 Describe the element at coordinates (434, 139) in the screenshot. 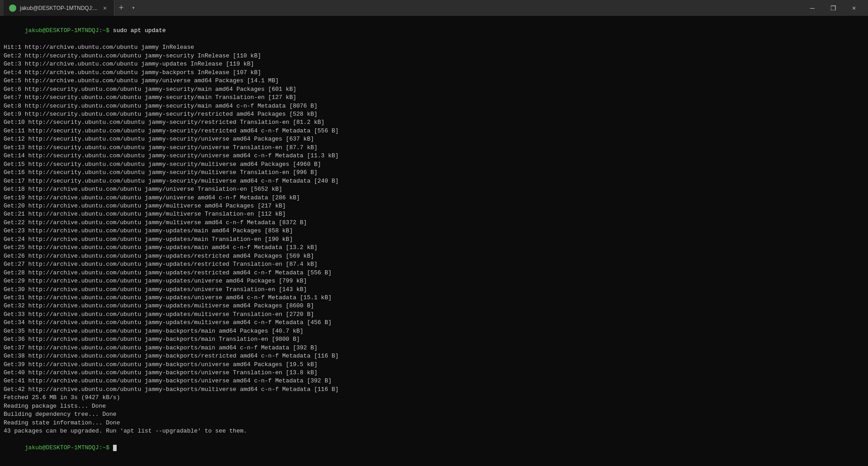

I see `terminal-line: Get:12 http://security.ubuntu.com/ubuntu…` at that location.